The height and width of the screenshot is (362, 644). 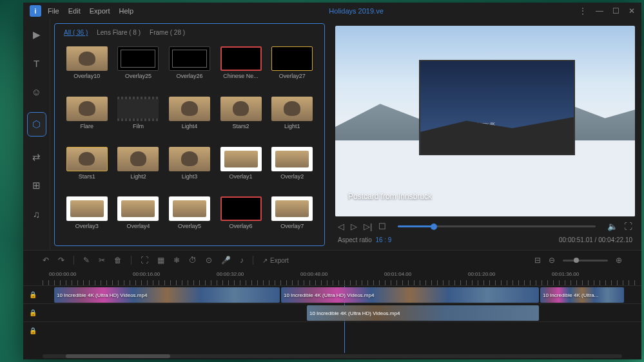 What do you see at coordinates (139, 169) in the screenshot?
I see `media-item: Light2` at bounding box center [139, 169].